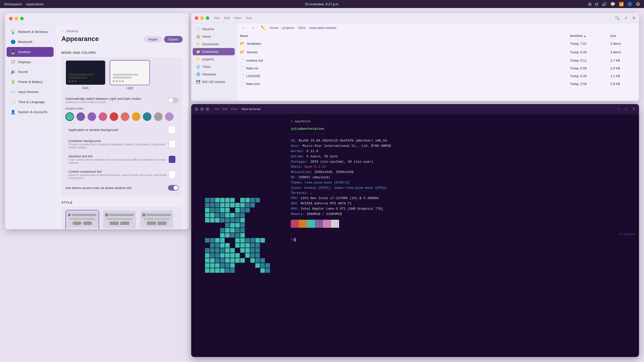 This screenshot has height=362, width=644. Describe the element at coordinates (30, 42) in the screenshot. I see `sidebar-item-bluetooth: 🔵 Bluetooth` at that location.